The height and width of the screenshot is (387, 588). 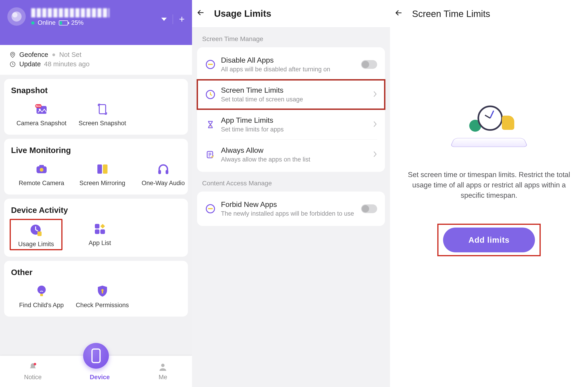 I want to click on child-name-redacted, so click(x=70, y=13).